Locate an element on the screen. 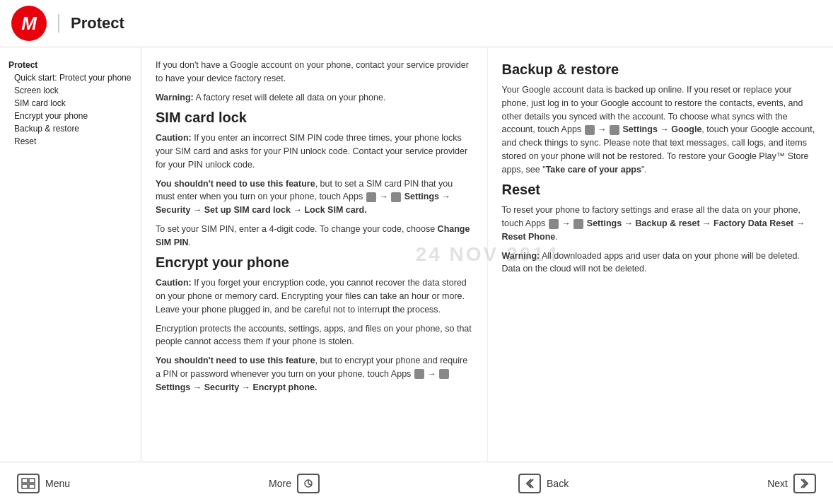 The height and width of the screenshot is (504, 833). encrypt-feature-text3: Settings → Security → Encrypt phone. is located at coordinates (236, 387).